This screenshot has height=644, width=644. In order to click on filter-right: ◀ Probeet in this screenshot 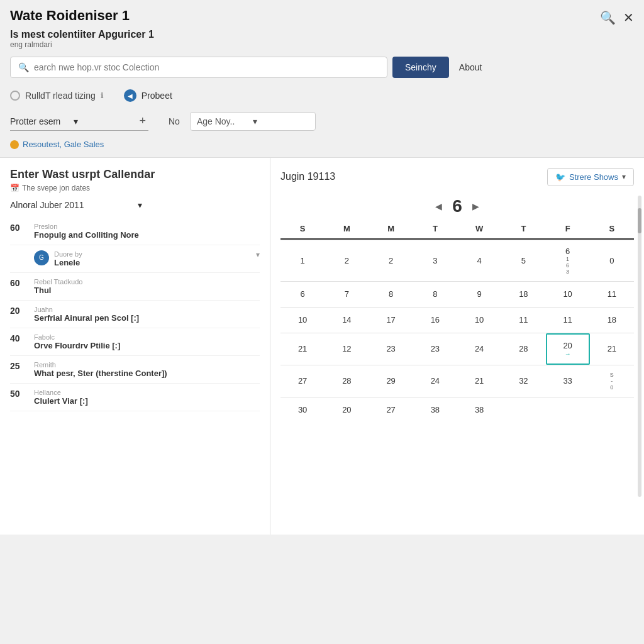, I will do `click(148, 96)`.